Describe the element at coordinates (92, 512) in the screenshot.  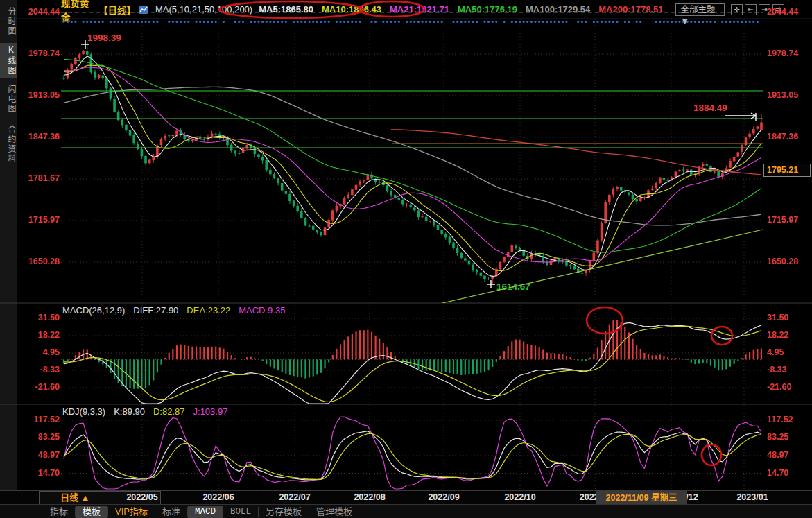
I see `tab-模板: 模板` at that location.